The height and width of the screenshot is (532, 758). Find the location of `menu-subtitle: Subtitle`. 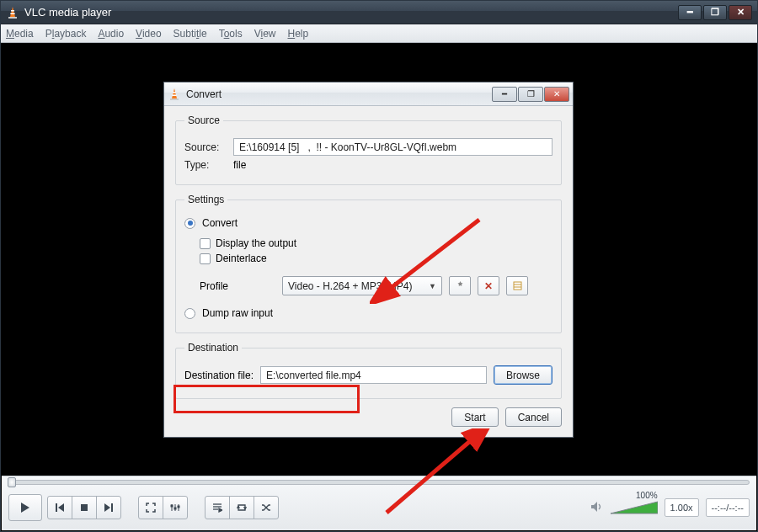

menu-subtitle: Subtitle is located at coordinates (190, 34).